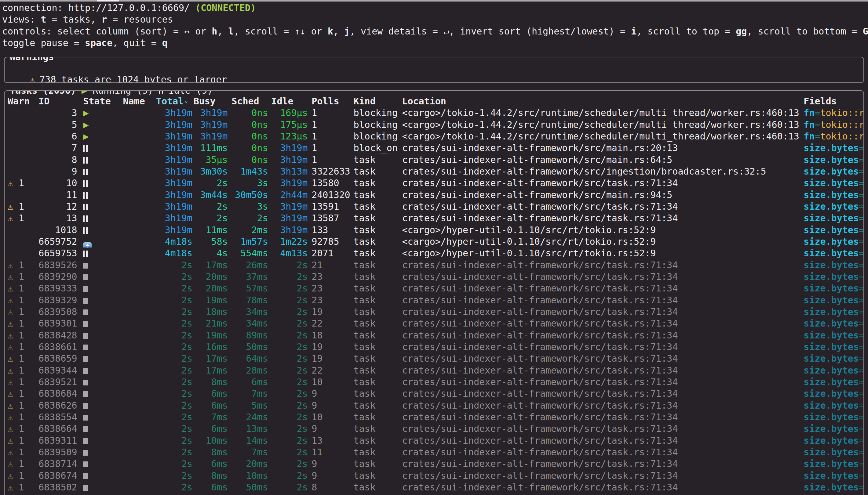 Image resolution: width=868 pixels, height=495 pixels. I want to click on task-row-6839290: ⚠ 168392902s20ms37ms2s23taskcrates/sui-i…, so click(435, 277).